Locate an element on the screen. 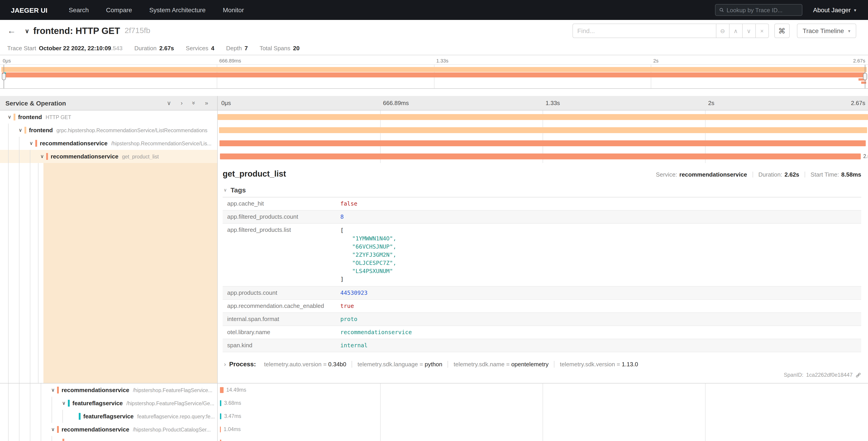 Image resolution: width=868 pixels, height=441 pixels. service-name: featureflagservice is located at coordinates (106, 416).